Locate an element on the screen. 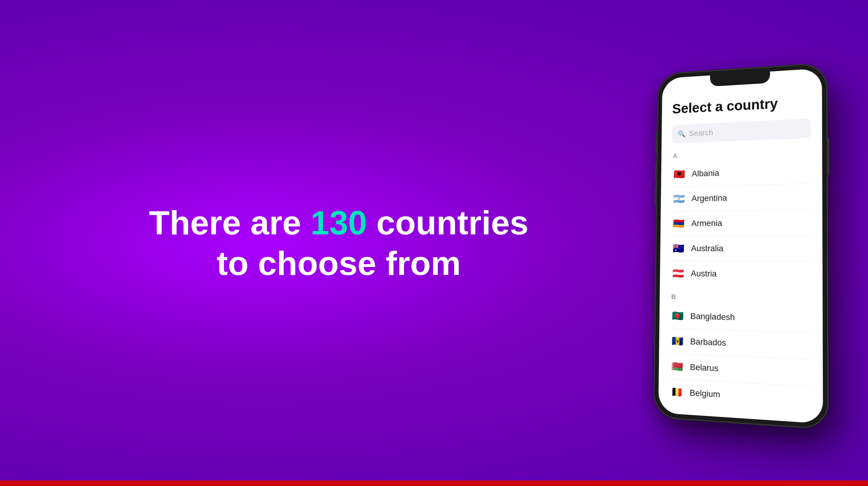 The image size is (868, 486). flag-austria: 🇦🇹 is located at coordinates (678, 273).